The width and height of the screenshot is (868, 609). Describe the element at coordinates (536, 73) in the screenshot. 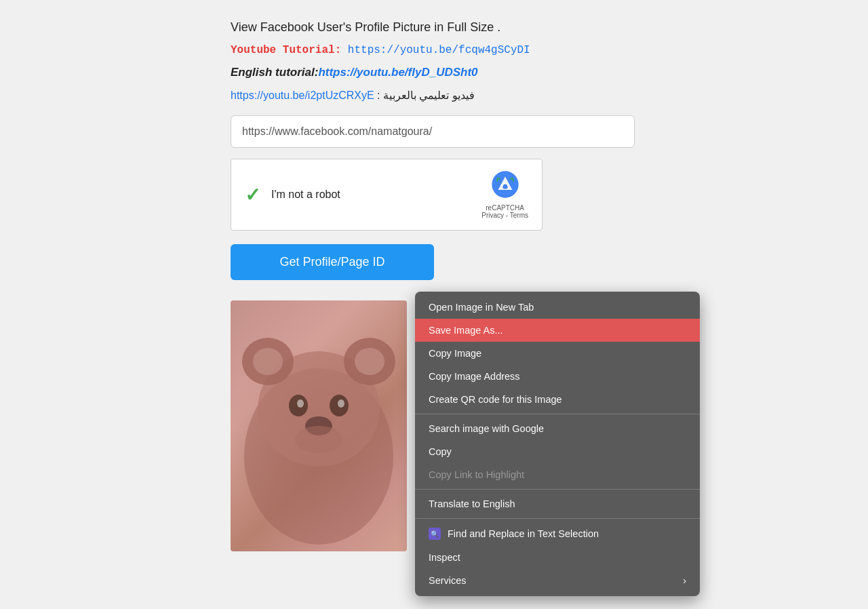

I see `english-tutorial-line: English tutorial:https://youtu.be/flyD_U…` at that location.